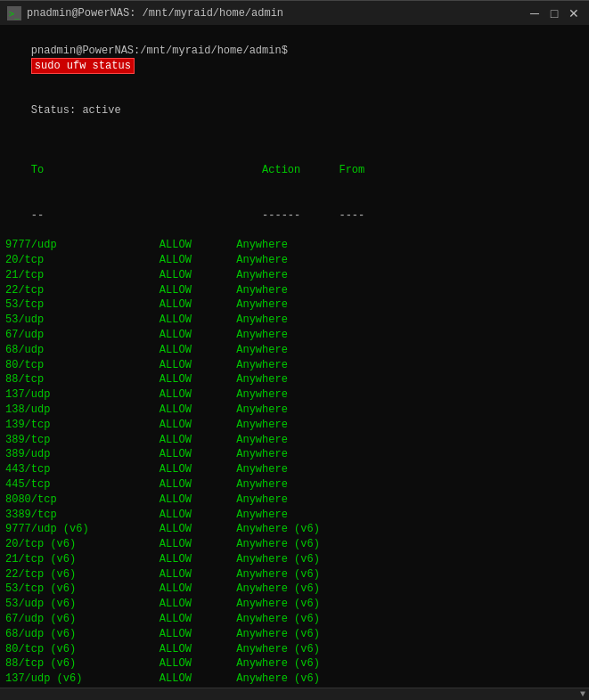 The height and width of the screenshot is (700, 589). Describe the element at coordinates (82, 469) in the screenshot. I see `rule-to: 443/tcp` at that location.